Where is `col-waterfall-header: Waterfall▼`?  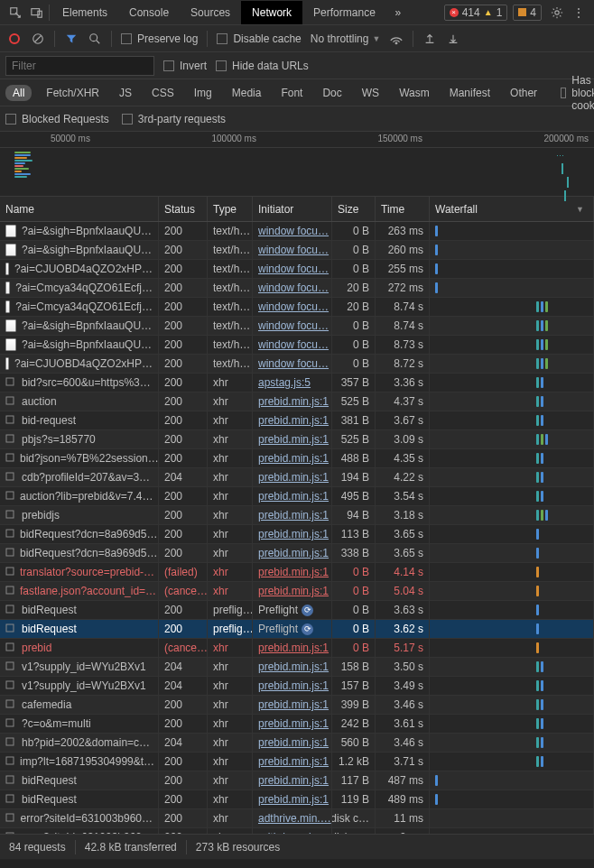 col-waterfall-header: Waterfall▼ is located at coordinates (512, 209).